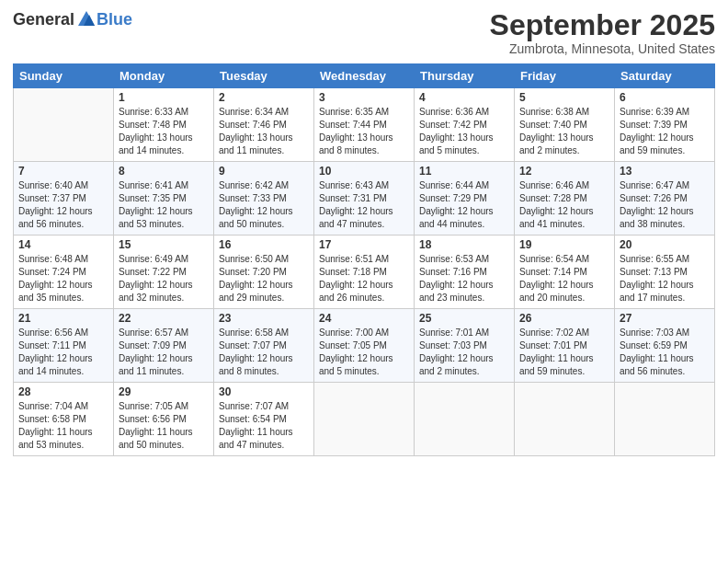 The width and height of the screenshot is (728, 563). I want to click on cell-info: Sunrise: 6:48 AMSunset: 7:24 PMDaylight:…, so click(63, 279).